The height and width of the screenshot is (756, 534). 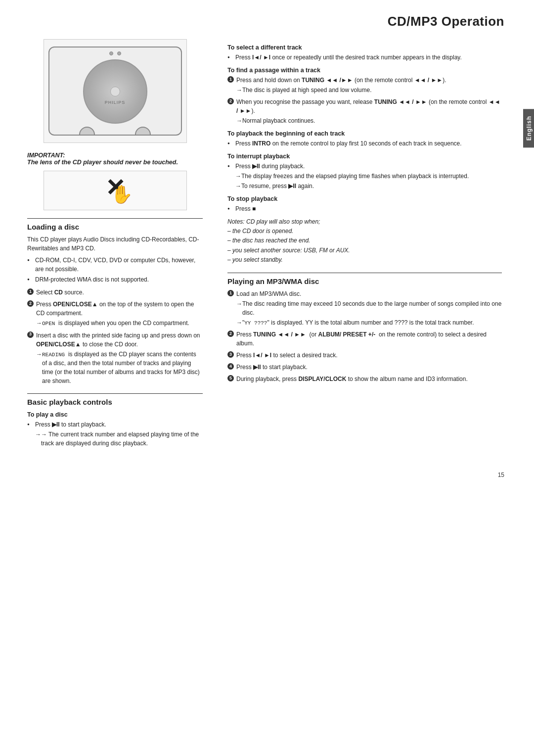 What do you see at coordinates (115, 227) in the screenshot?
I see `loading-disc-title: Loading a disc` at bounding box center [115, 227].